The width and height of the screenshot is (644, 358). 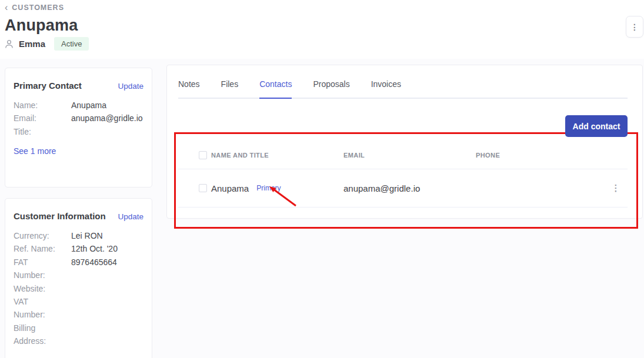 I want to click on tab-invoices: Invoices, so click(x=386, y=88).